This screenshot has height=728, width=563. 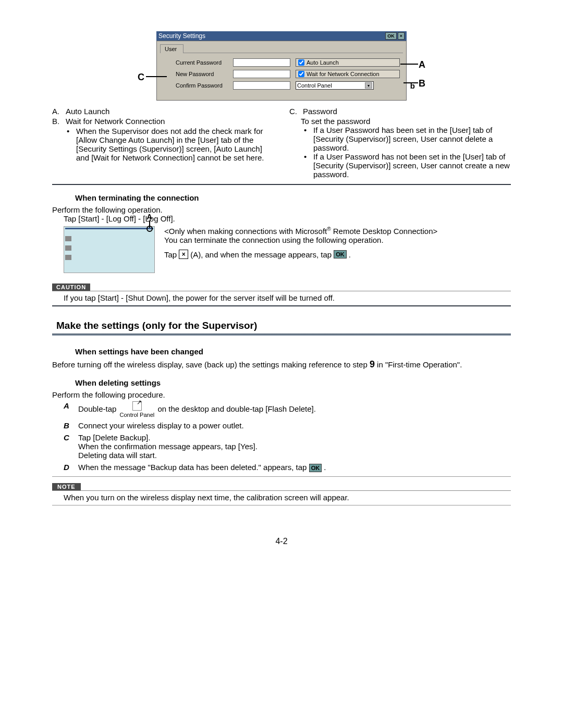 What do you see at coordinates (282, 380) in the screenshot?
I see `deleting-heading: When deleting settings` at bounding box center [282, 380].